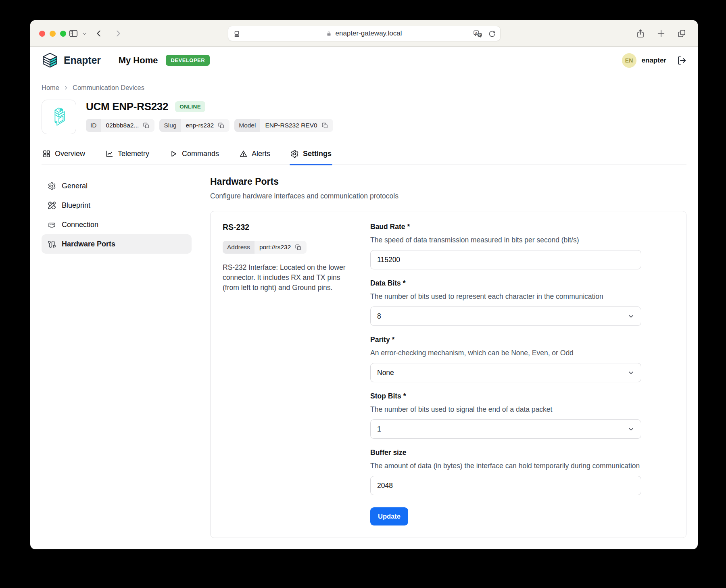 The height and width of the screenshot is (588, 726). Describe the element at coordinates (364, 88) in the screenshot. I see `breadcrumb: Home Communication Devices` at that location.